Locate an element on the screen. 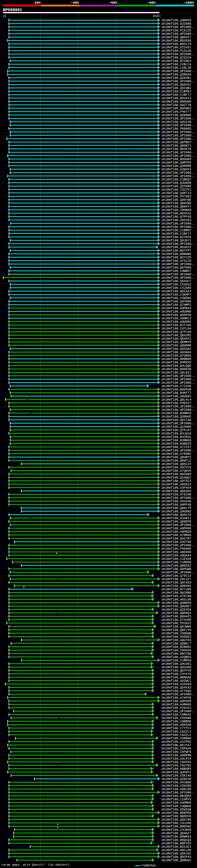  svg-text: UniRef100_B5DGK8 is located at coordinates (176, 159).